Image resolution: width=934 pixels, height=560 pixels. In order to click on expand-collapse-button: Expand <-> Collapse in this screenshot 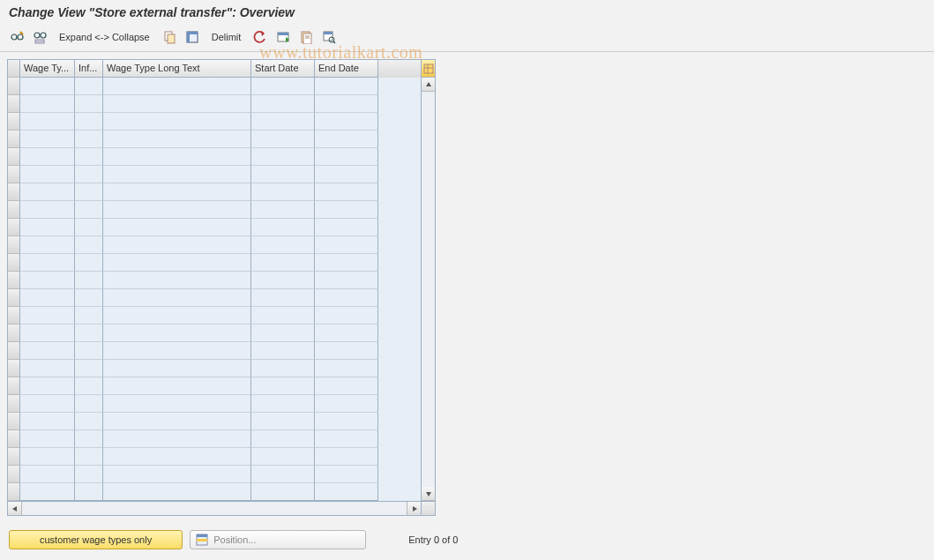, I will do `click(104, 37)`.